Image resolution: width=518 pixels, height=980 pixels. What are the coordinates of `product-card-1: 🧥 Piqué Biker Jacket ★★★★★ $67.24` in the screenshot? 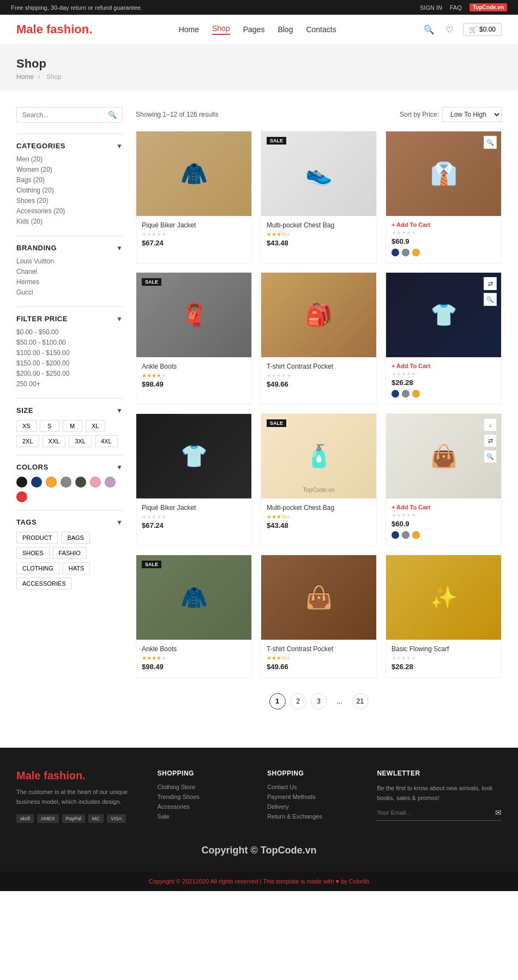 It's located at (194, 197).